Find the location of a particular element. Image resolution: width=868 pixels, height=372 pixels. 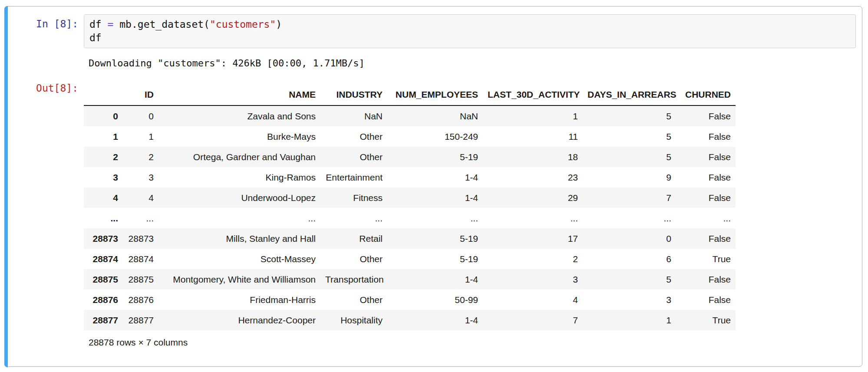

table-cell: 17 is located at coordinates (533, 239).